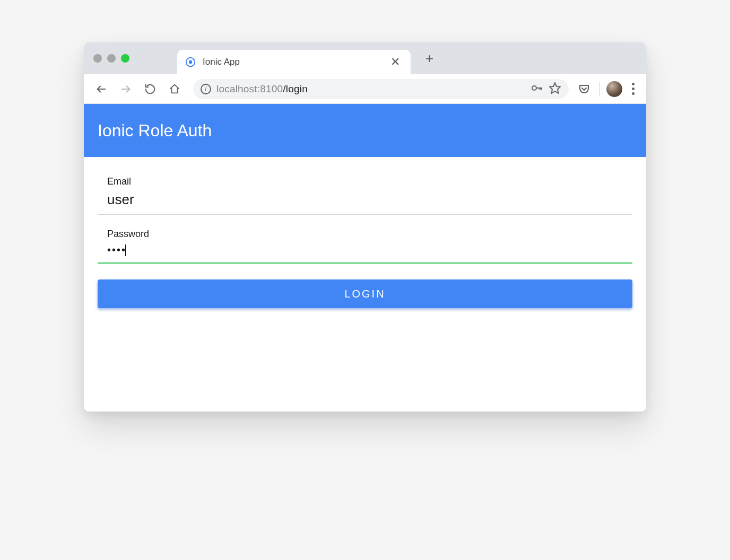 This screenshot has height=560, width=730. Describe the element at coordinates (599, 89) in the screenshot. I see `toolbar-divider` at that location.